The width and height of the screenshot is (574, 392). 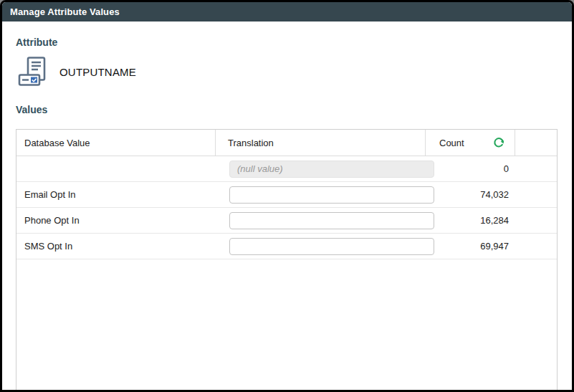 What do you see at coordinates (321, 143) in the screenshot?
I see `column-header-translation: Translation` at bounding box center [321, 143].